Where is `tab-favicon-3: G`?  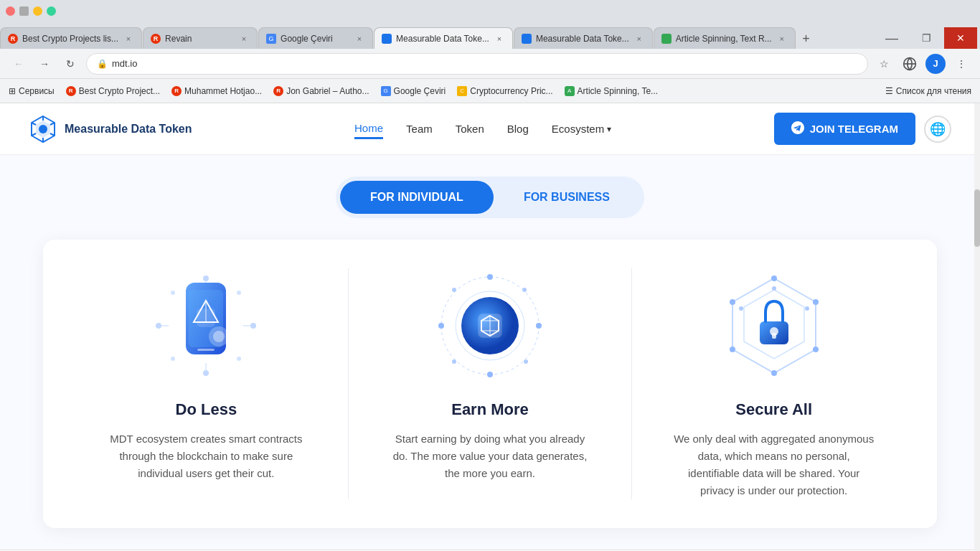
tab-favicon-3: G is located at coordinates (271, 39).